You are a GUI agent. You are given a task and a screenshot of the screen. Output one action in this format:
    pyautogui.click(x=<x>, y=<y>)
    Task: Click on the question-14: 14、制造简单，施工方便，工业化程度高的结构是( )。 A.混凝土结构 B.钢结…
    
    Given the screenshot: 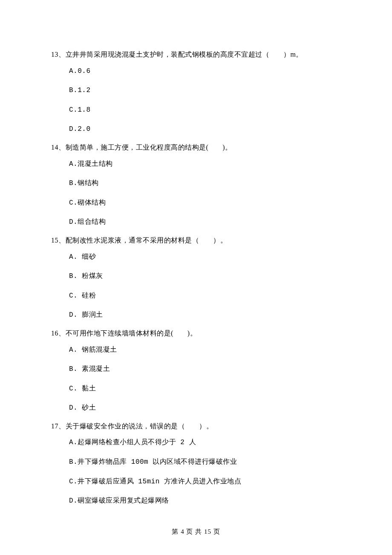 What is the action you would take?
    pyautogui.click(x=196, y=185)
    